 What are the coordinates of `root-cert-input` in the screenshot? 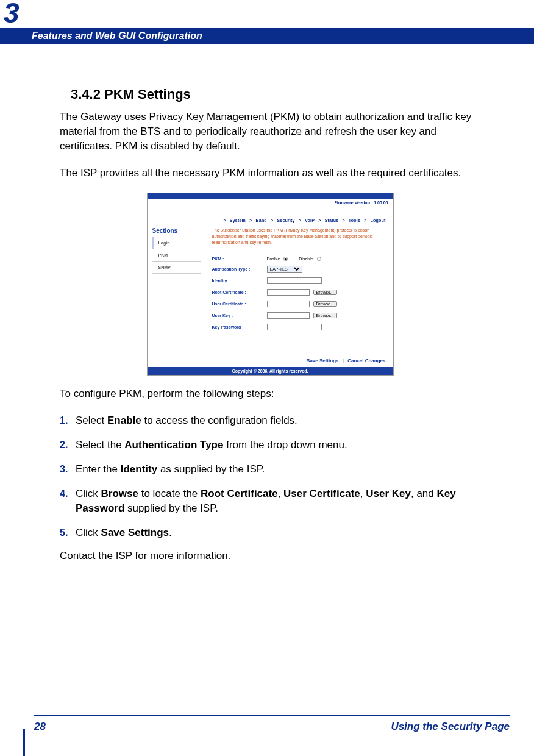 It's located at (288, 293).